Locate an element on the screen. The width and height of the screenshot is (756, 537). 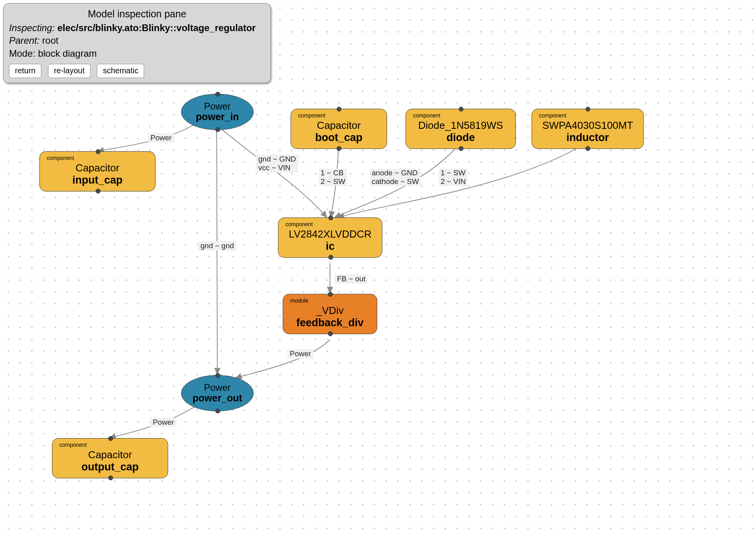
node-input-cap: component Capacitor input_cap is located at coordinates (98, 171).